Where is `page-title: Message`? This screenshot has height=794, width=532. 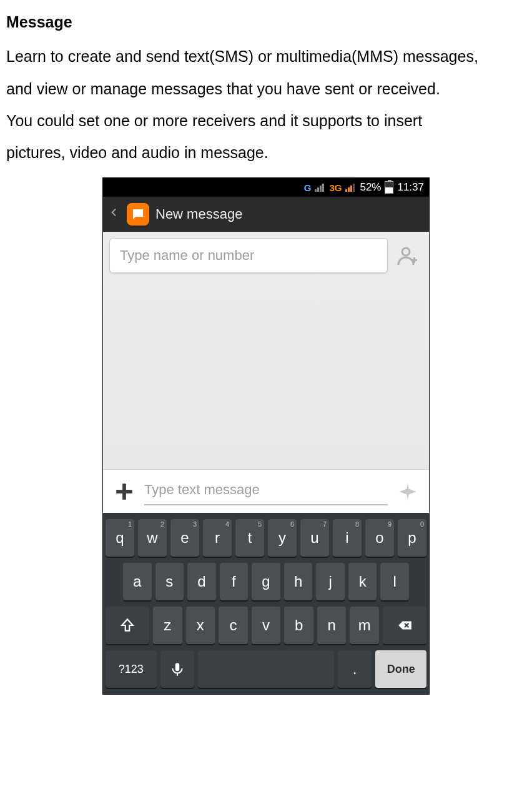
page-title: Message is located at coordinates (266, 22).